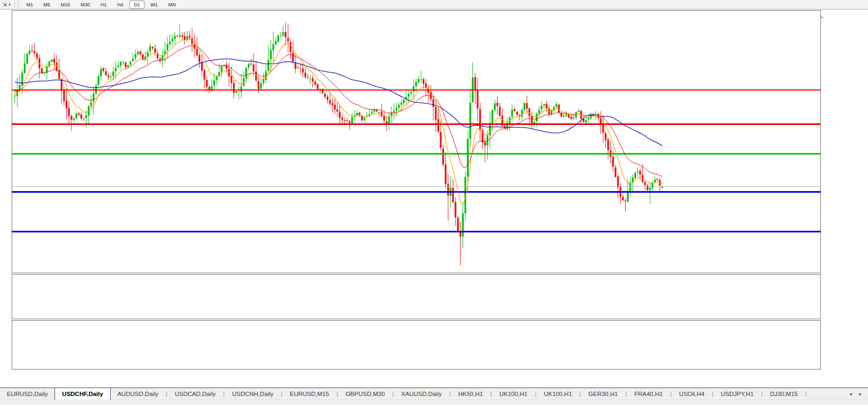 The image size is (868, 405). Describe the element at coordinates (253, 394) in the screenshot. I see `tab-USDCNH-Daily: USDCNH,Daily` at that location.